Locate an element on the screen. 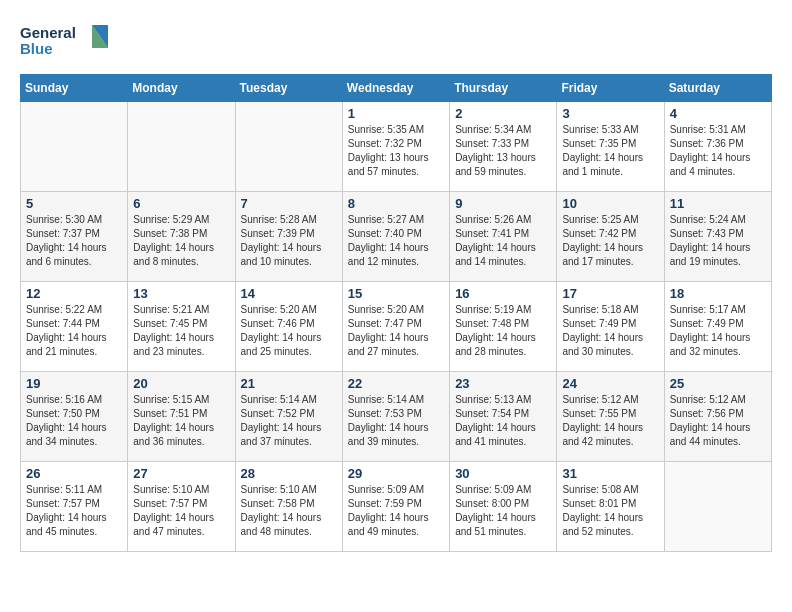  day-number: 28 is located at coordinates (289, 474).